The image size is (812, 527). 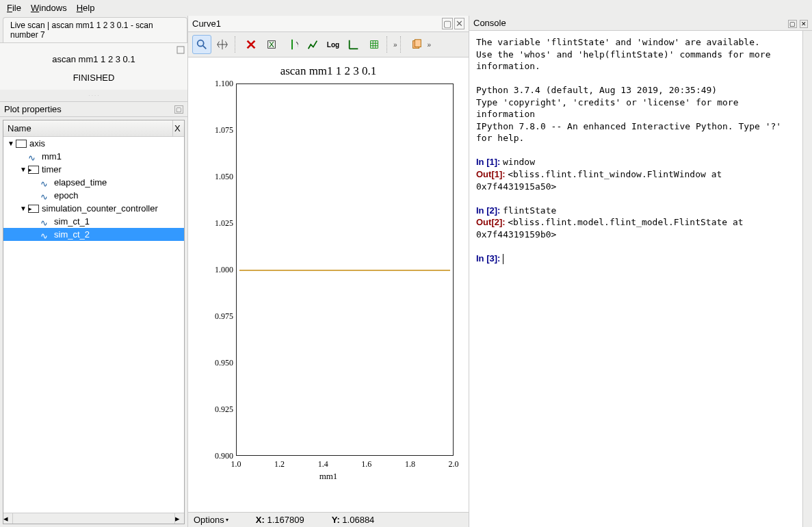 I want to click on cursor-y: Y: 1.06884, so click(x=353, y=520).